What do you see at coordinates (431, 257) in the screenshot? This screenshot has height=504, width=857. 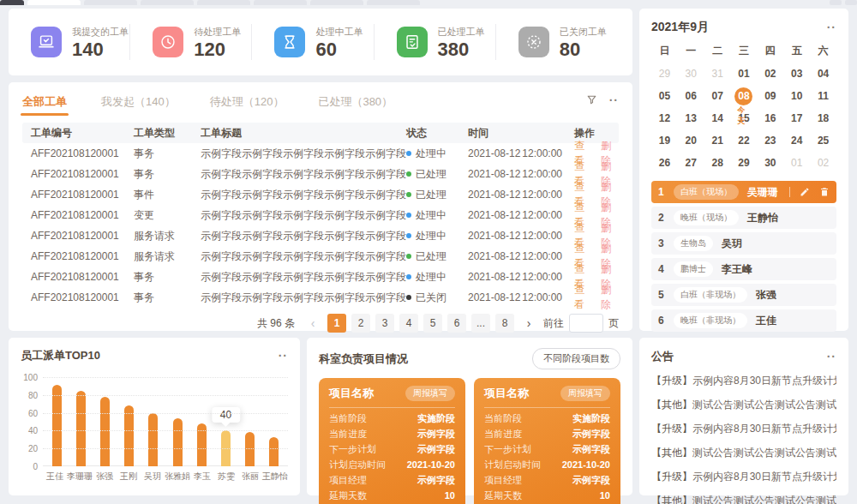 I see `status-text: 已处理` at bounding box center [431, 257].